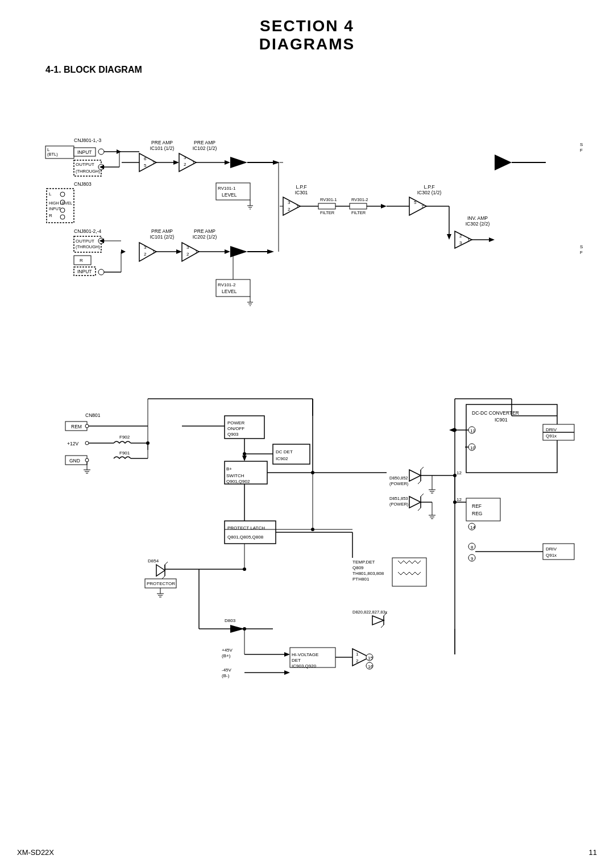  Describe the element at coordinates (233, 434) in the screenshot. I see `svg-text: Q903` at that location.